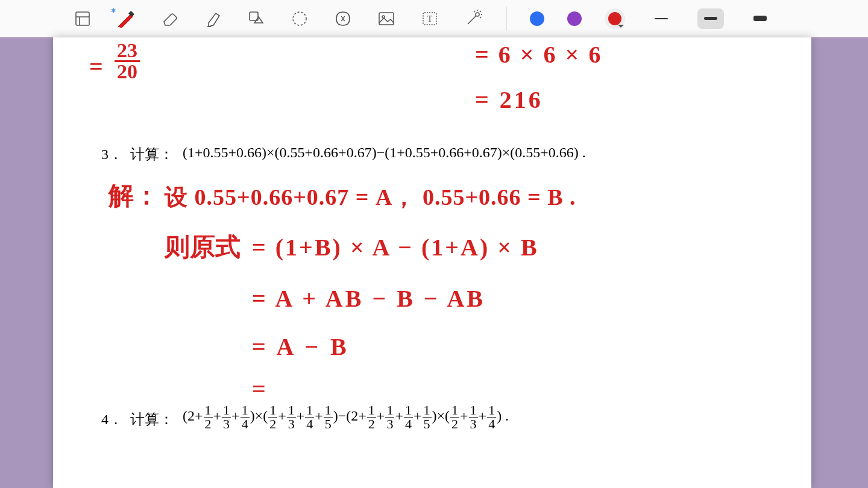  Describe the element at coordinates (169, 19) in the screenshot. I see `eraser-tool-icon` at that location.